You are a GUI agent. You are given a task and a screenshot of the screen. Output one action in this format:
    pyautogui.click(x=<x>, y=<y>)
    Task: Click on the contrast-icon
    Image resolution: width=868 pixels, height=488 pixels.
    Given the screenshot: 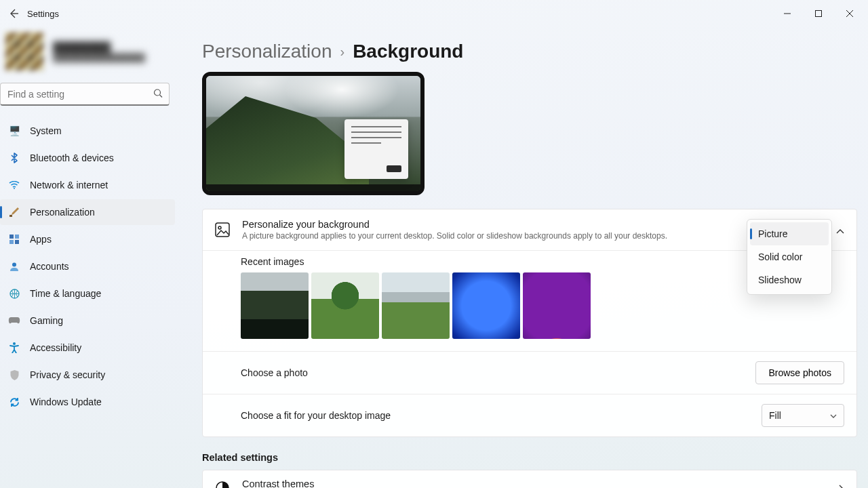 What is the action you would take?
    pyautogui.click(x=222, y=484)
    